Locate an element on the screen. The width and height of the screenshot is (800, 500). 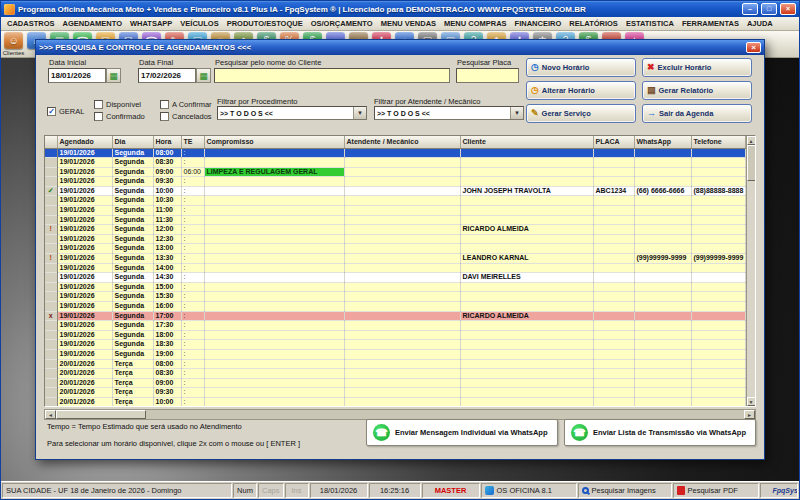
gerar-servico-button: ✎Gerar Serviço is located at coordinates (581, 114).